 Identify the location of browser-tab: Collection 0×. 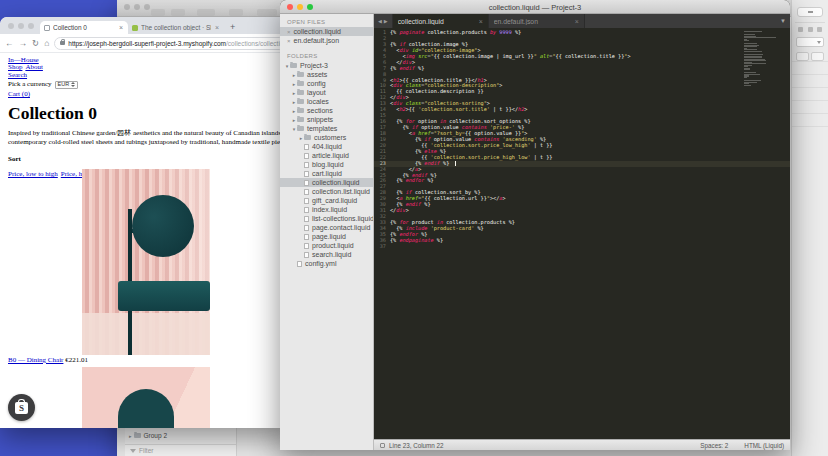
(84, 28).